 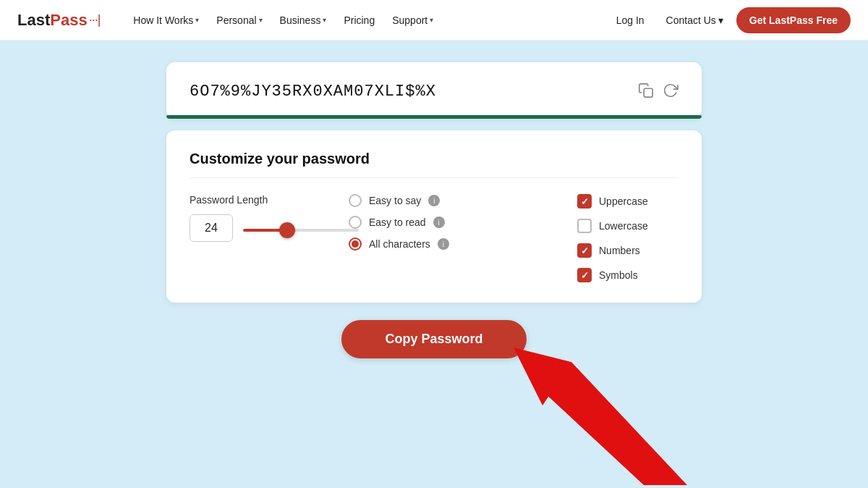 I want to click on customize-body: Password Length Easy to say i Easy, so click(x=434, y=238).